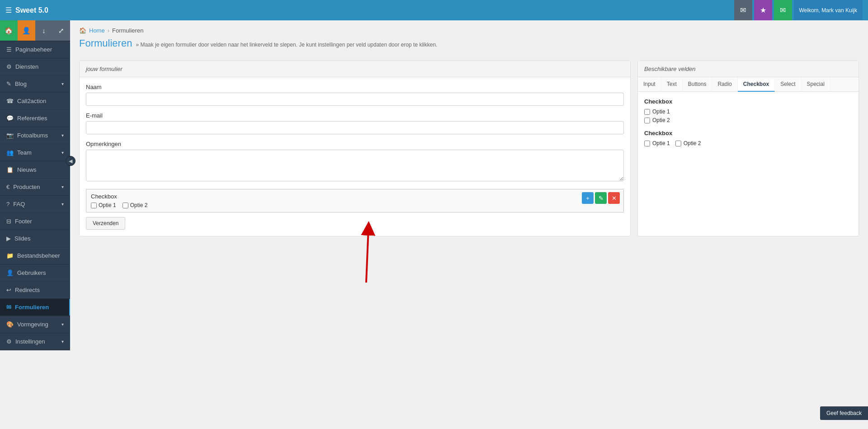 This screenshot has height=429, width=868. What do you see at coordinates (35, 256) in the screenshot?
I see `sidebar-item-bestandsbeheer: 📁 Bestandsbeheer` at bounding box center [35, 256].